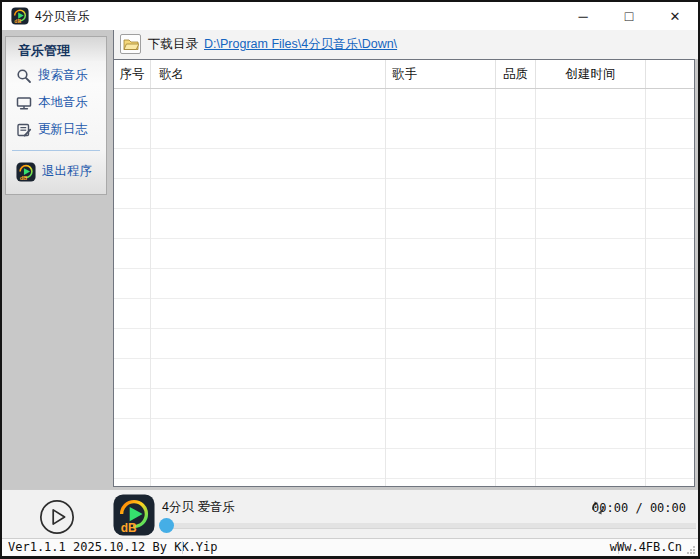 The image size is (700, 559). What do you see at coordinates (63, 130) in the screenshot?
I see `sidebar-item-label: 更新日志` at bounding box center [63, 130].